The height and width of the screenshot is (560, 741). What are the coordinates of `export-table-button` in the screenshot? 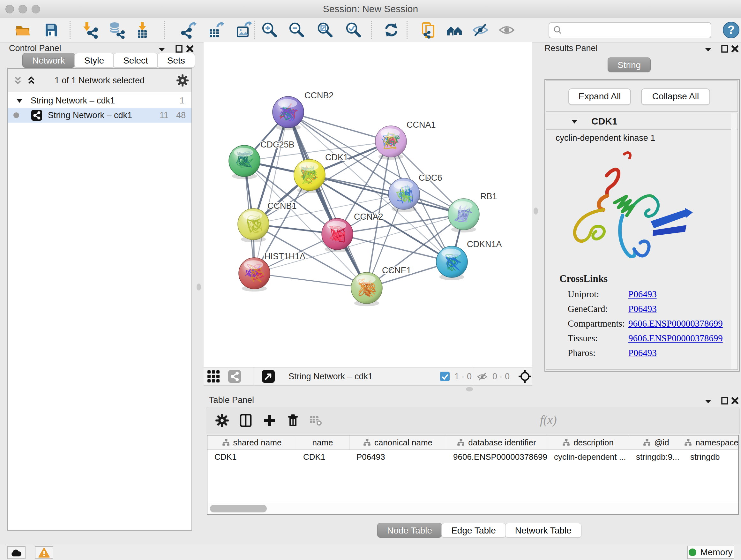 It's located at (216, 30).